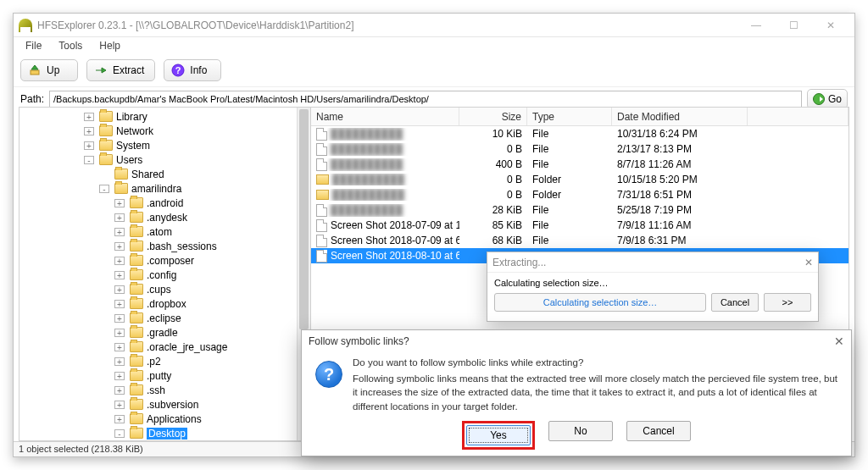 This screenshot has width=868, height=470. What do you see at coordinates (168, 303) in the screenshot?
I see `tree-item: +.dropbox` at bounding box center [168, 303].